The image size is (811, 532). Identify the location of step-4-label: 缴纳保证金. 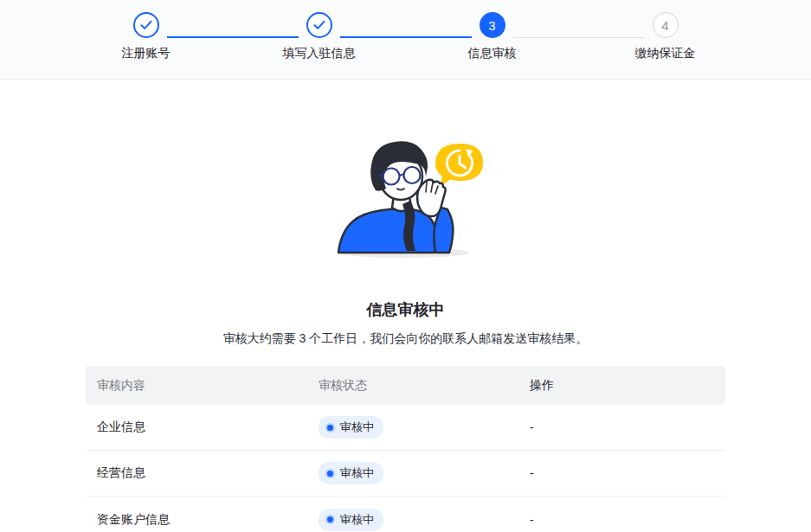
(666, 54).